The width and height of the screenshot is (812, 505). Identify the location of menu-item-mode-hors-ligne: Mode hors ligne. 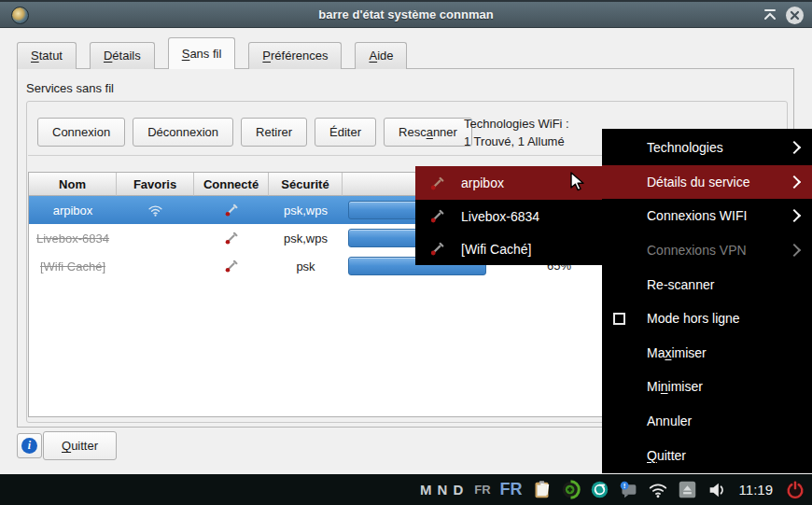
(707, 319).